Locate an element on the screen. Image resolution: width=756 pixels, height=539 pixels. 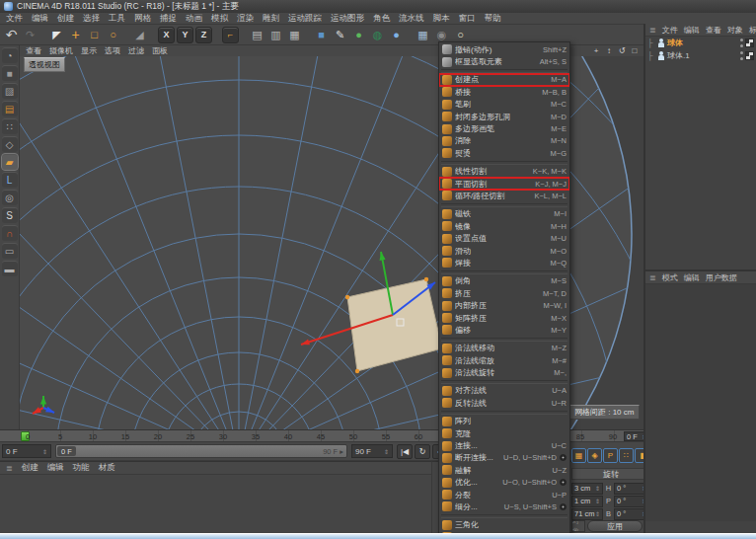
viewport-menu-item: 显示 is located at coordinates (89, 51).